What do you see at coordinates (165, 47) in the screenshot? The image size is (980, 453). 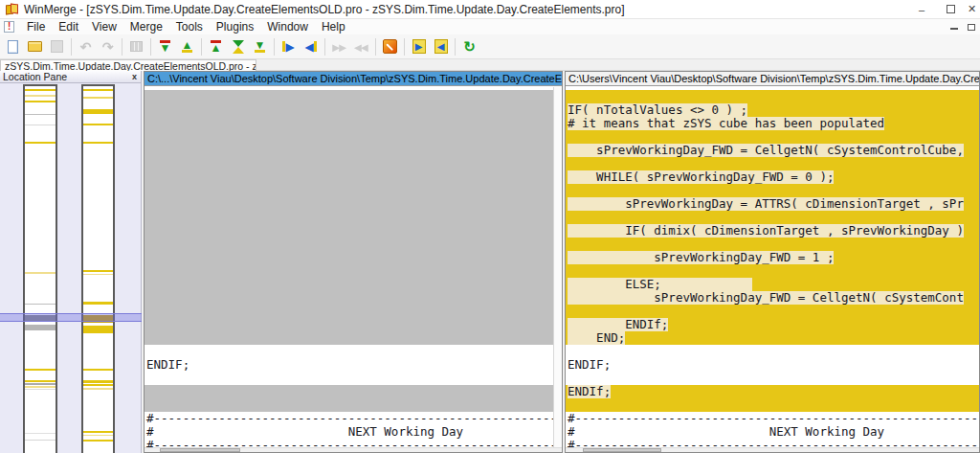 I see `next-difference-button: ▼` at bounding box center [165, 47].